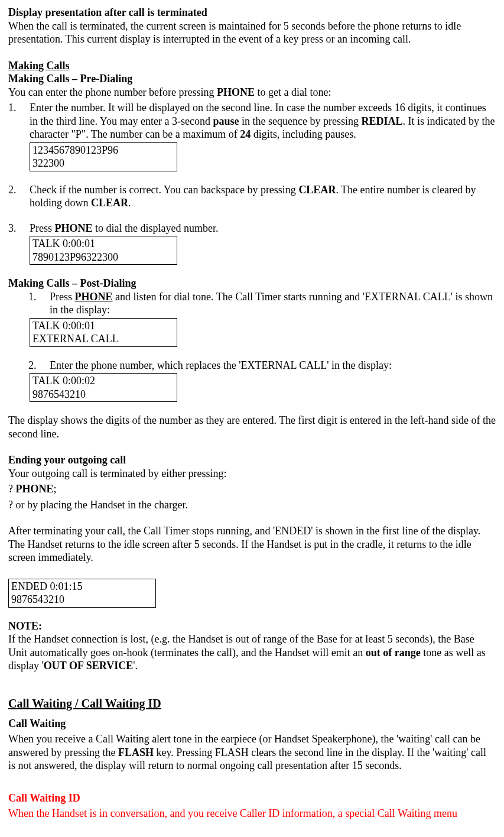  I want to click on display-line: ENDED 0:01:15, so click(82, 586).